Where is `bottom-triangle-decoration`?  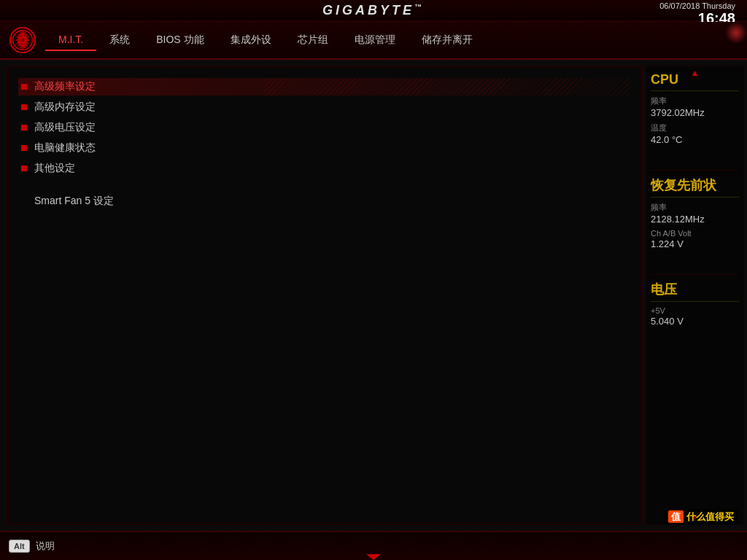 bottom-triangle-decoration is located at coordinates (374, 557).